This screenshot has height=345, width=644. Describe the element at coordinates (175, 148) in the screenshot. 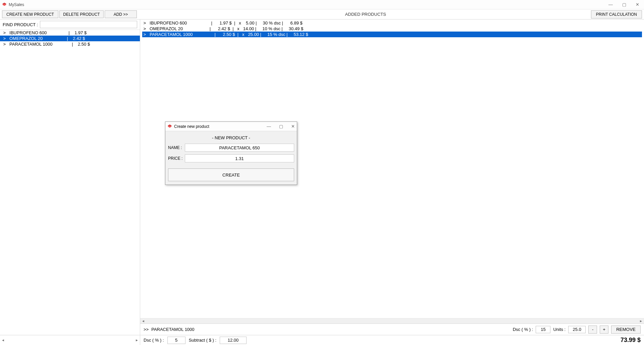

I see `product-name-label: NAME :` at that location.